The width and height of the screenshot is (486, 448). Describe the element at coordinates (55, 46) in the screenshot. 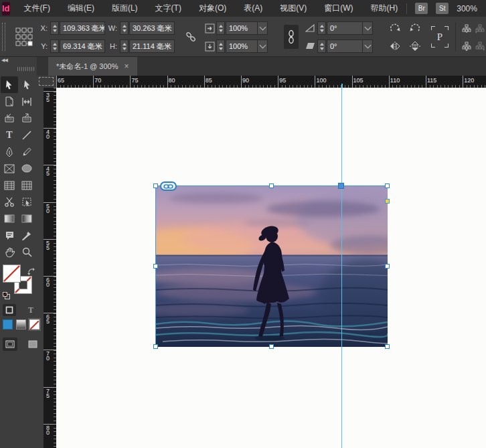

I see `y-stepper` at that location.